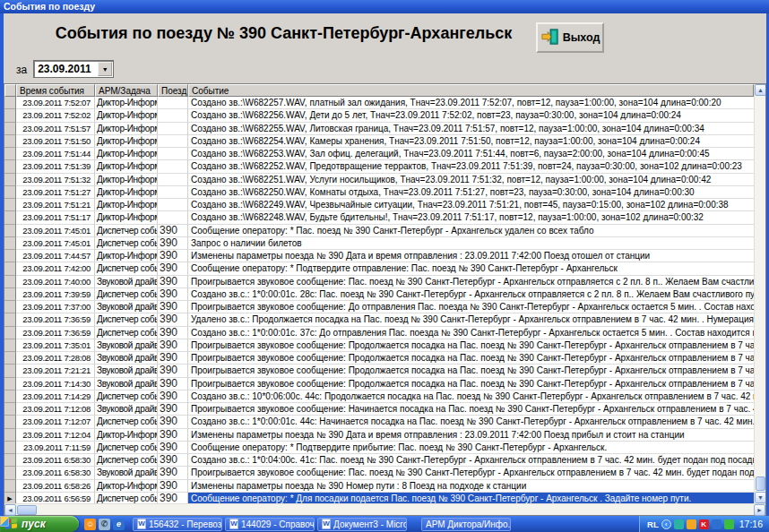  Describe the element at coordinates (118, 525) in the screenshot. I see `internet-explorer-icon: e` at that location.